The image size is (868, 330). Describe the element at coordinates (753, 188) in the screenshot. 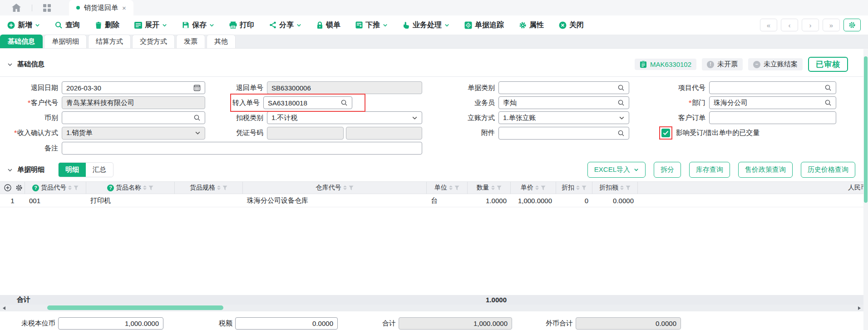

I see `column-header-rmb: 人民币` at that location.